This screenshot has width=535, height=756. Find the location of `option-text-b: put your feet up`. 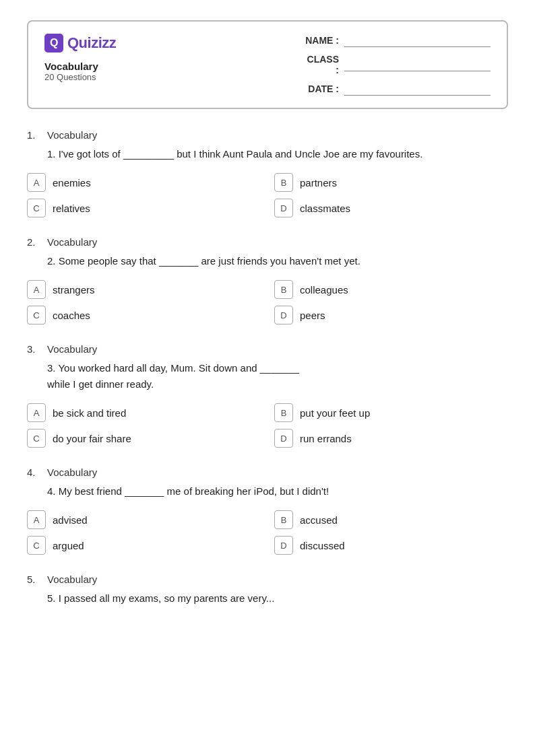

option-text-b: put your feet up is located at coordinates (335, 413).